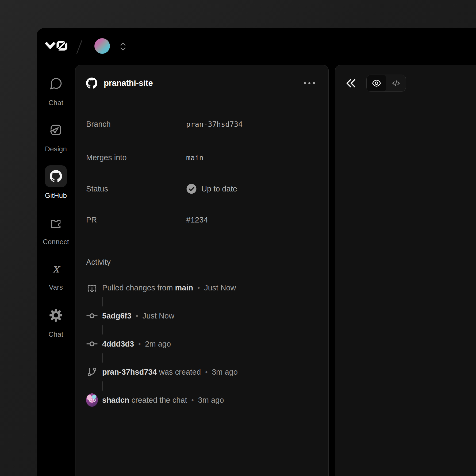 Image resolution: width=476 pixels, height=476 pixels. I want to click on sidebar-item-label: Vars, so click(56, 287).